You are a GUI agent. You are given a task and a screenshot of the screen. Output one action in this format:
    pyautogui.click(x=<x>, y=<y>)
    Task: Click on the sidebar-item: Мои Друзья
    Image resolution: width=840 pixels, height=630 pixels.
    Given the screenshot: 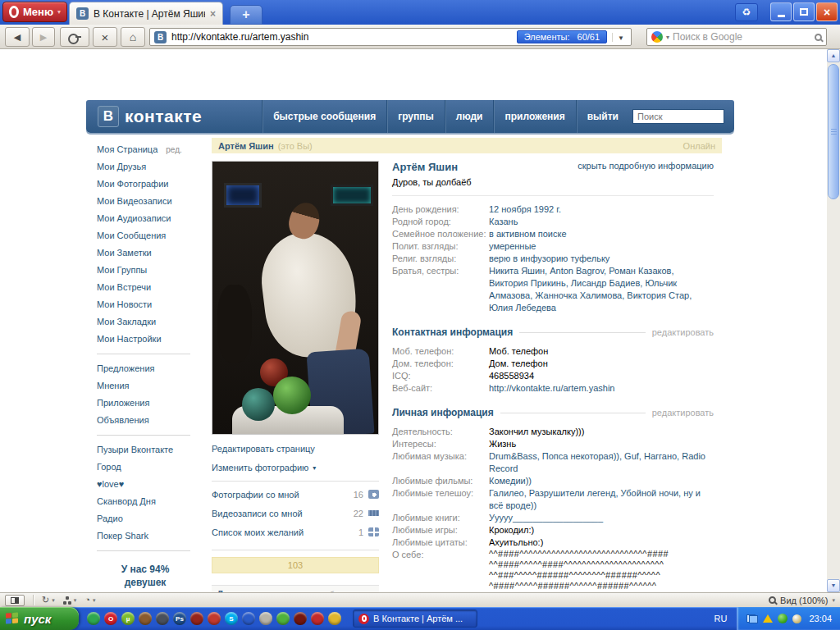 What is the action you would take?
    pyautogui.click(x=148, y=167)
    